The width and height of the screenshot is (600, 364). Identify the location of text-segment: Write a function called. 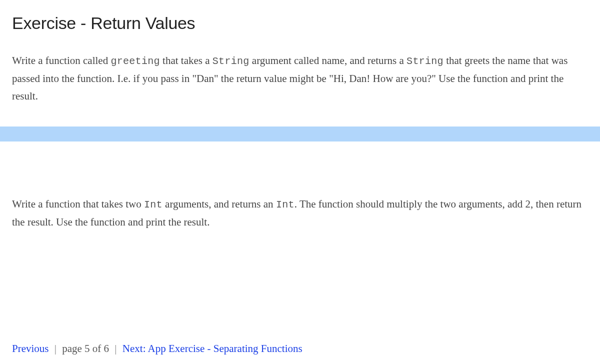
(61, 60).